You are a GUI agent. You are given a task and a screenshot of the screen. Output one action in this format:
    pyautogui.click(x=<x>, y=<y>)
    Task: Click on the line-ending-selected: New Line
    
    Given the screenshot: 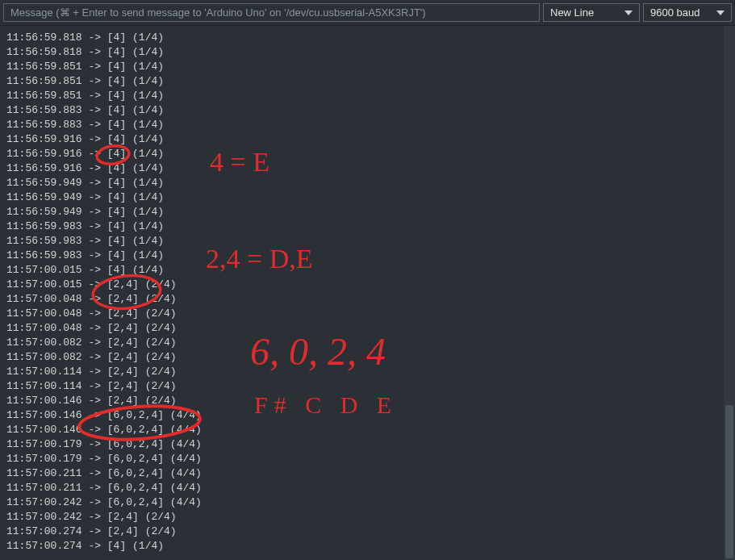 What is the action you would take?
    pyautogui.click(x=572, y=13)
    